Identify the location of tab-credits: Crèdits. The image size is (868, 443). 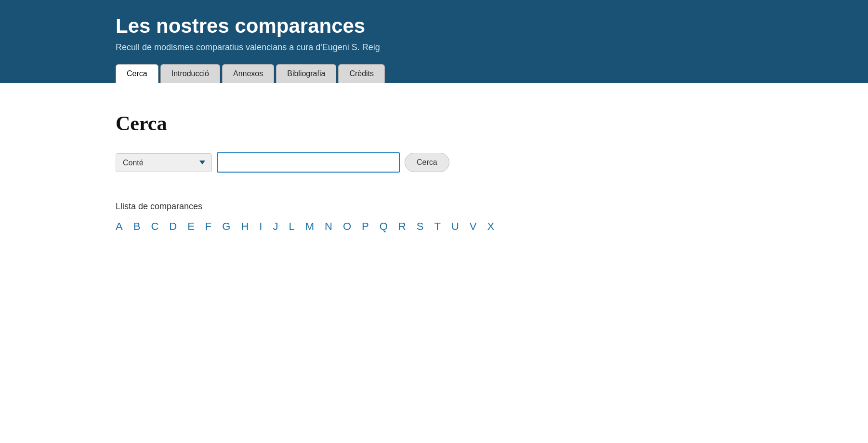
(361, 73).